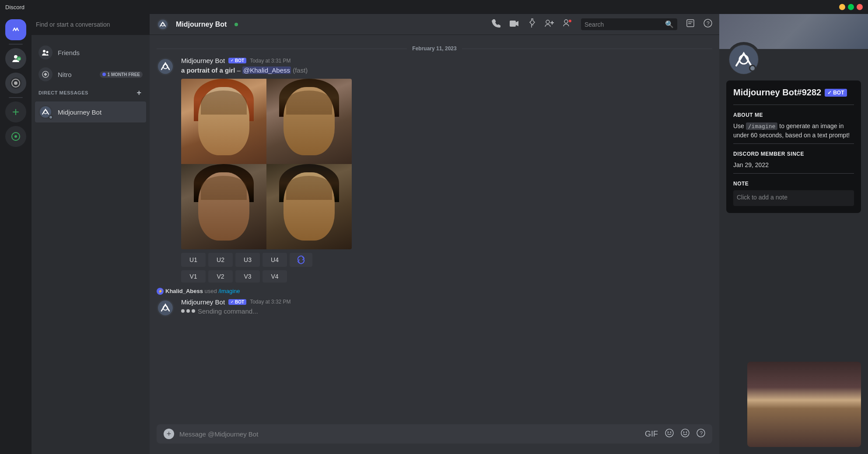  Describe the element at coordinates (309, 122) in the screenshot. I see `image-cell-tr` at that location.